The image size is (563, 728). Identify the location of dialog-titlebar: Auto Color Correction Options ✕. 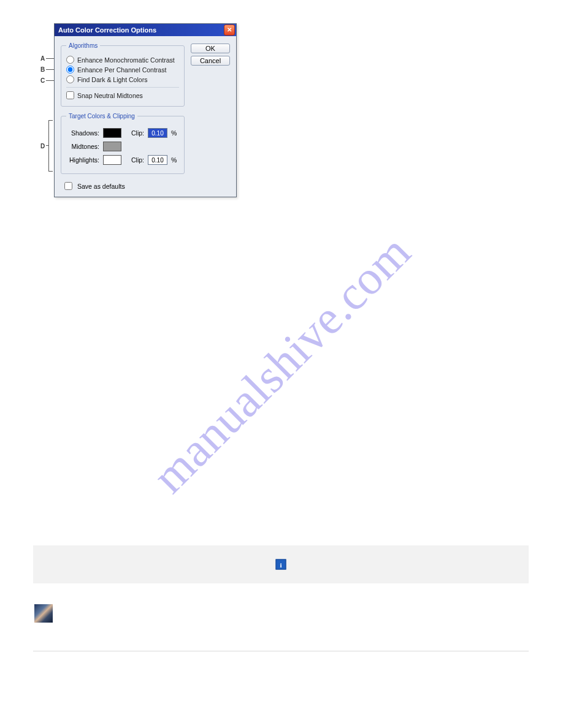
(145, 30).